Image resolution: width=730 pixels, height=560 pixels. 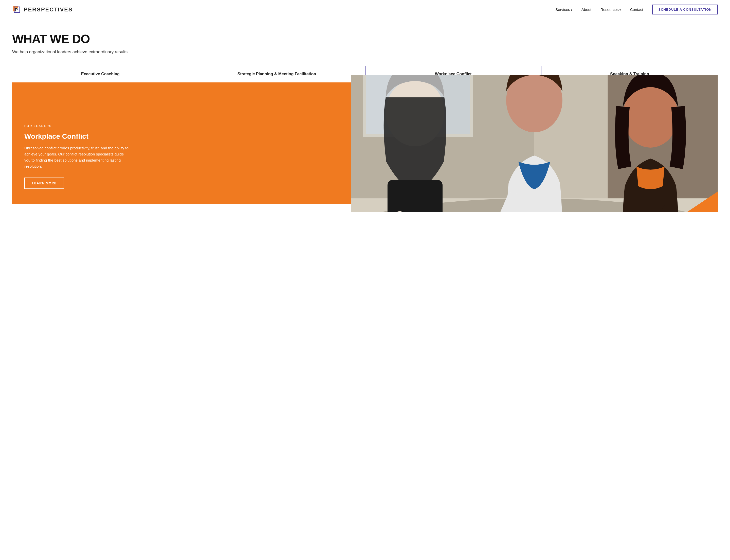 I want to click on schedule-consultation-button: SCHEDULE A CONSULTATION, so click(x=685, y=9).